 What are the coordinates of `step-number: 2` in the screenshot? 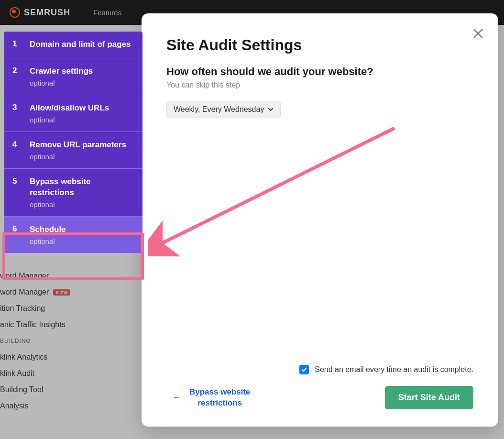 It's located at (16, 77).